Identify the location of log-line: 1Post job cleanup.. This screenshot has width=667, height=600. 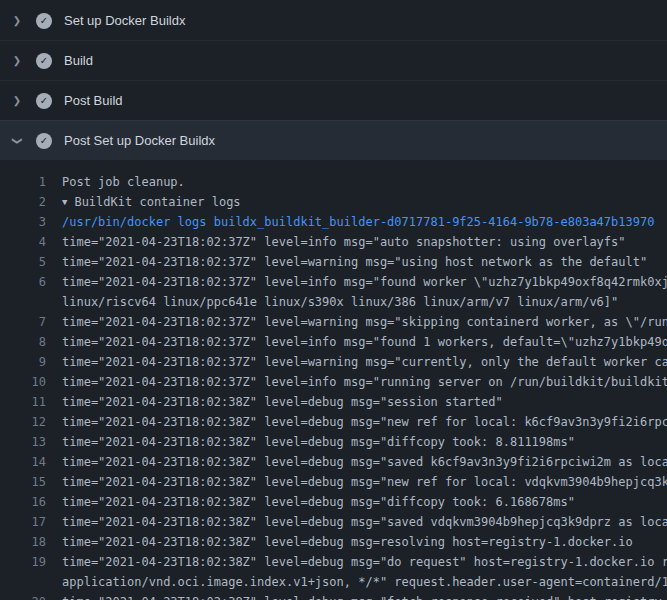
(334, 182).